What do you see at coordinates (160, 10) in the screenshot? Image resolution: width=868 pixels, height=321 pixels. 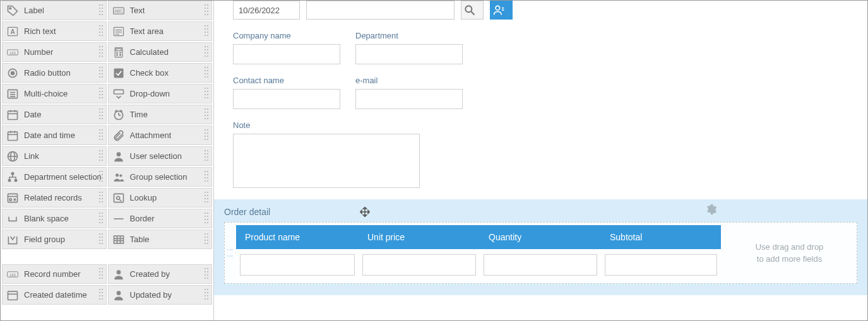 I see `palette-item-text: ABC Text` at bounding box center [160, 10].